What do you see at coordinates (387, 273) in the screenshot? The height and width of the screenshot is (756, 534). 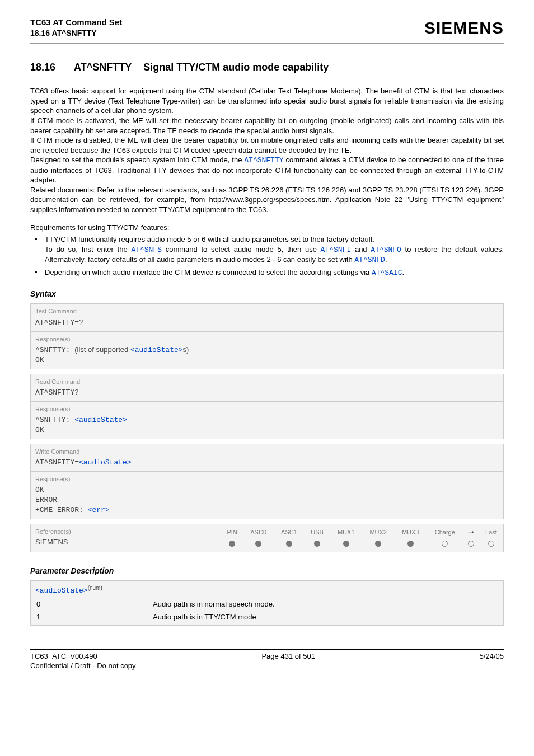 I see `command-link: AT^SAIC` at bounding box center [387, 273].